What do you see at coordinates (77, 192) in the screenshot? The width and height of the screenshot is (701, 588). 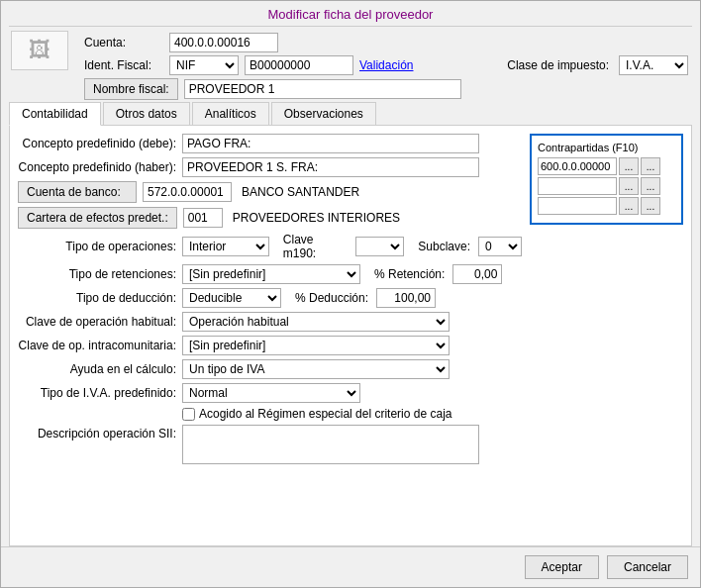 I see `cuenta-banco-button: Cuenta de banco:` at bounding box center [77, 192].